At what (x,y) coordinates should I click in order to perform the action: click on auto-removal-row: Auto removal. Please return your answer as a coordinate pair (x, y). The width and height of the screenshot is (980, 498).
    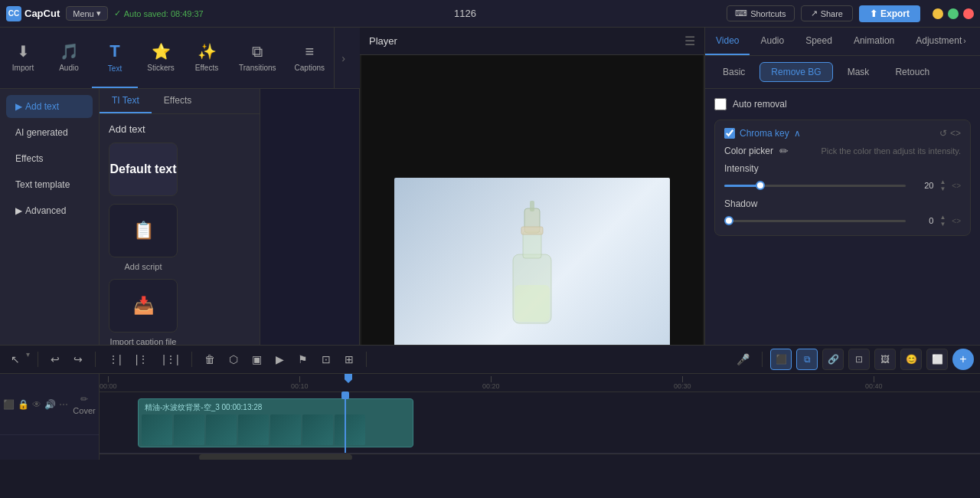
    Looking at the image, I should click on (842, 104).